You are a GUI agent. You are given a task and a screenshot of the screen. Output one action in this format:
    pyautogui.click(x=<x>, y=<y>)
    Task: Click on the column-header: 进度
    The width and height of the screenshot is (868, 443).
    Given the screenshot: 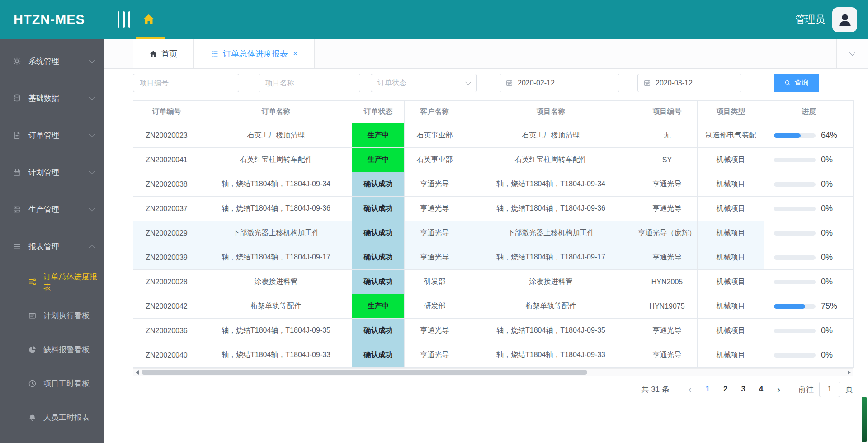 What is the action you would take?
    pyautogui.click(x=809, y=112)
    